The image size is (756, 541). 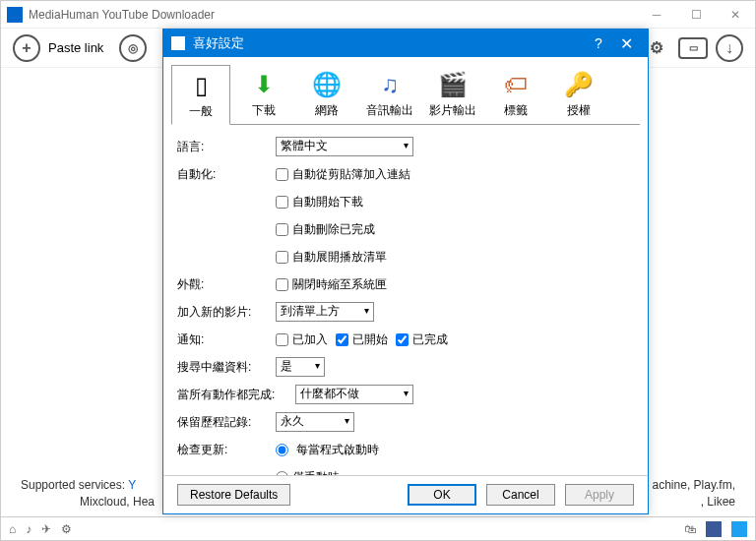 I want to click on minimize-button: ─, so click(x=657, y=15).